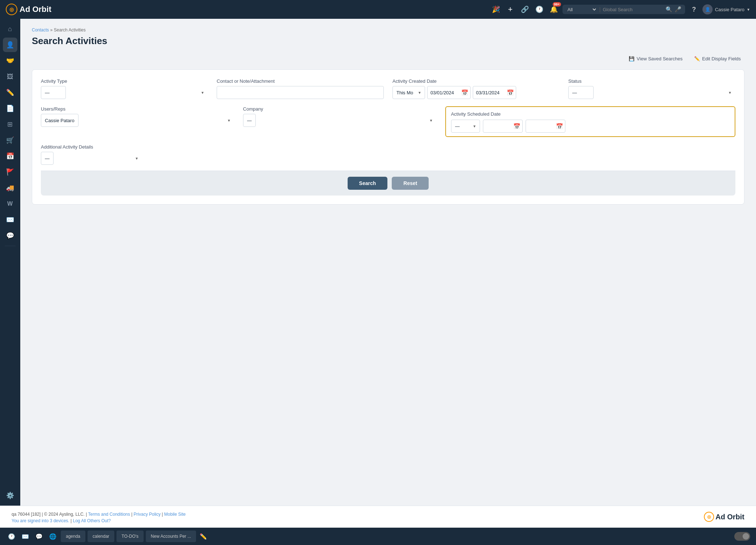 The width and height of the screenshot is (756, 545). Describe the element at coordinates (590, 121) in the screenshot. I see `activity-scheduled-date-group: Activity Scheduled Date — This Month Las…` at that location.